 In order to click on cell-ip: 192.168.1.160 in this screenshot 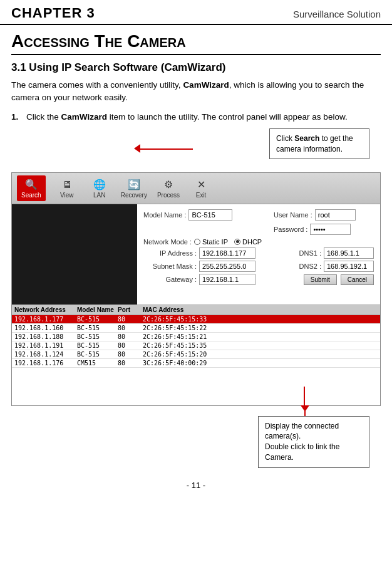, I will do `click(46, 328)`.